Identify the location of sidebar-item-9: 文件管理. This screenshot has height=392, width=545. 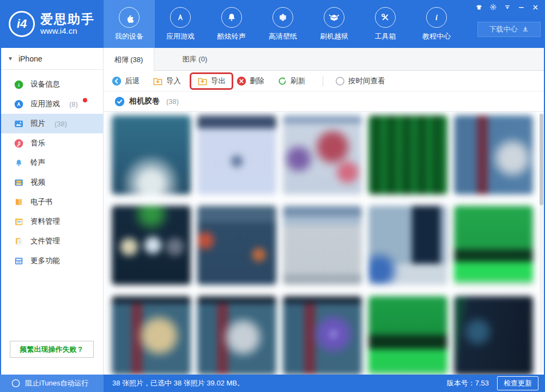
(51, 241).